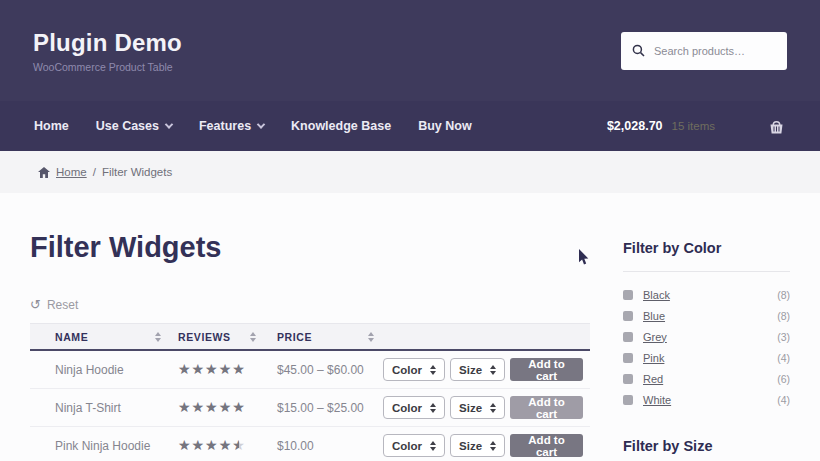 This screenshot has width=820, height=461. What do you see at coordinates (706, 400) in the screenshot?
I see `color-filter-white: White (4)` at bounding box center [706, 400].